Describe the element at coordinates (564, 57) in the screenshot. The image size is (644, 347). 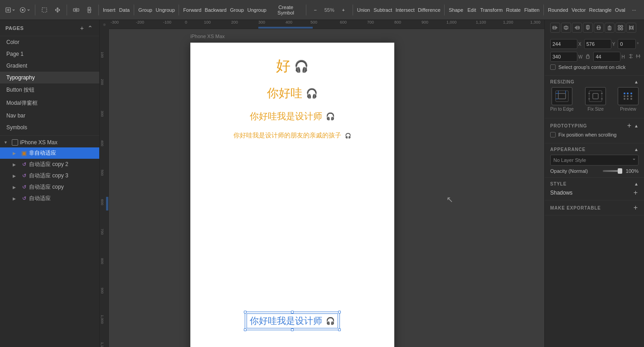
I see `w-input` at that location.